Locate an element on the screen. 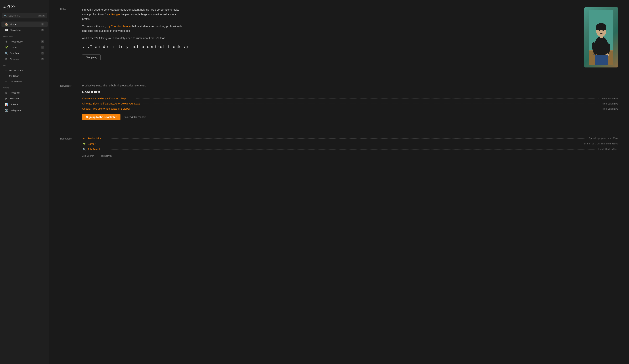 This screenshot has height=364, width=629. googler-link: a Googler is located at coordinates (115, 14).